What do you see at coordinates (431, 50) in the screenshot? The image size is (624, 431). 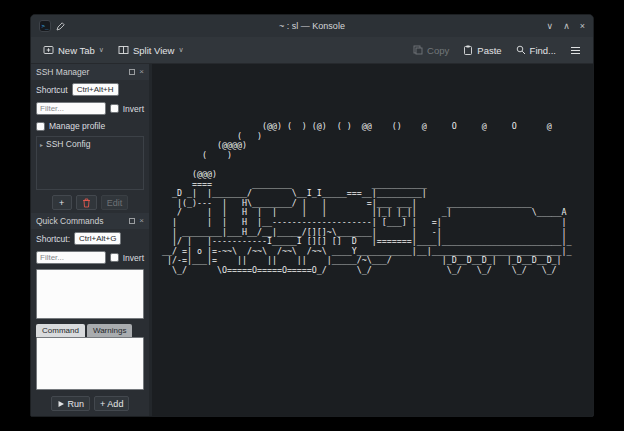 I see `copy-button: Copy` at bounding box center [431, 50].